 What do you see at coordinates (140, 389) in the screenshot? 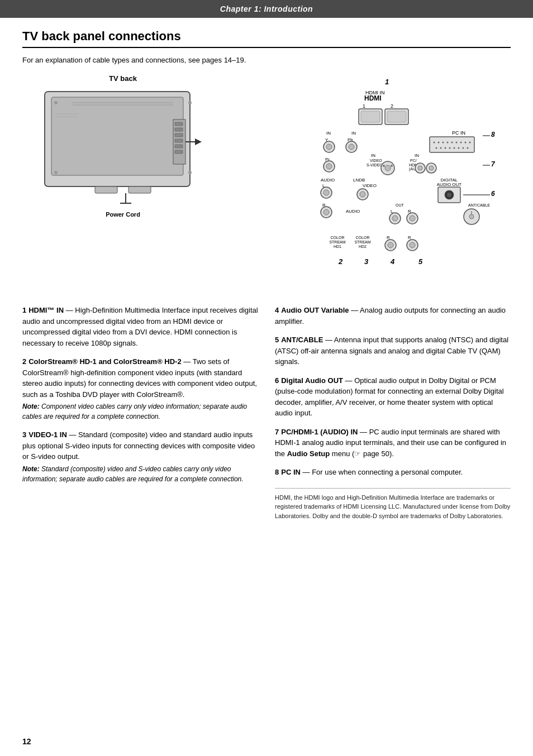
I see `desc-item-2: 2ColorStream® HD-1 and ColorStream® HD-2…` at bounding box center [140, 389].